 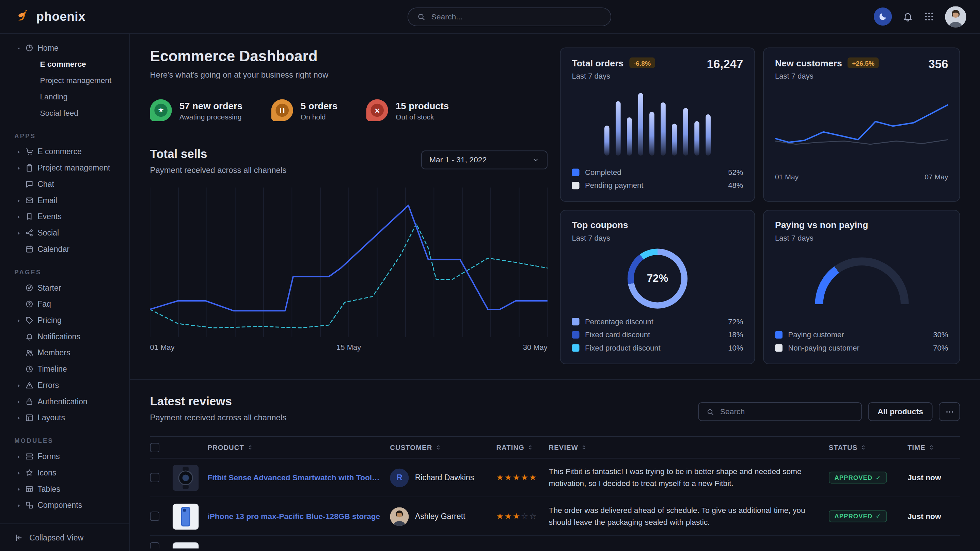 I want to click on select-all-checkbox, so click(x=155, y=447).